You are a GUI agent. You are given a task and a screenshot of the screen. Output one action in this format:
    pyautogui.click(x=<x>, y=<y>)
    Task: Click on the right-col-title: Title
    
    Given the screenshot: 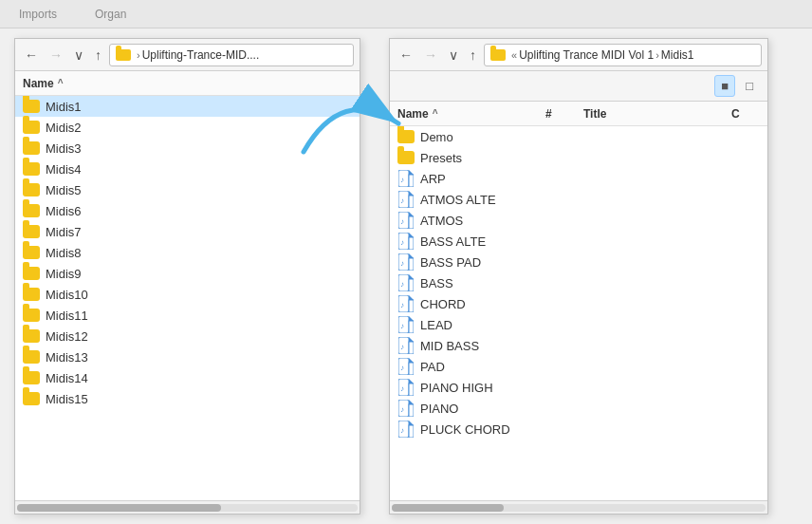 What is the action you would take?
    pyautogui.click(x=657, y=114)
    